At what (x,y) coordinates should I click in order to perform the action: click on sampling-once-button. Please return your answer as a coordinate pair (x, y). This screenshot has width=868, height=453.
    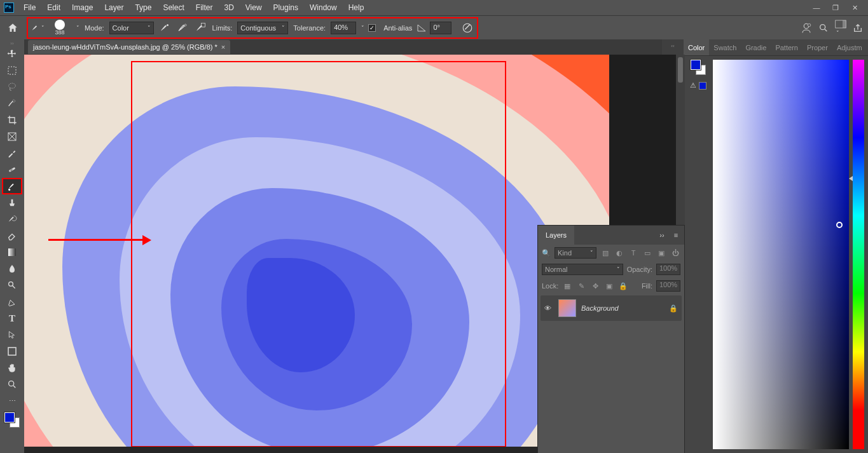
    Looking at the image, I should click on (183, 28).